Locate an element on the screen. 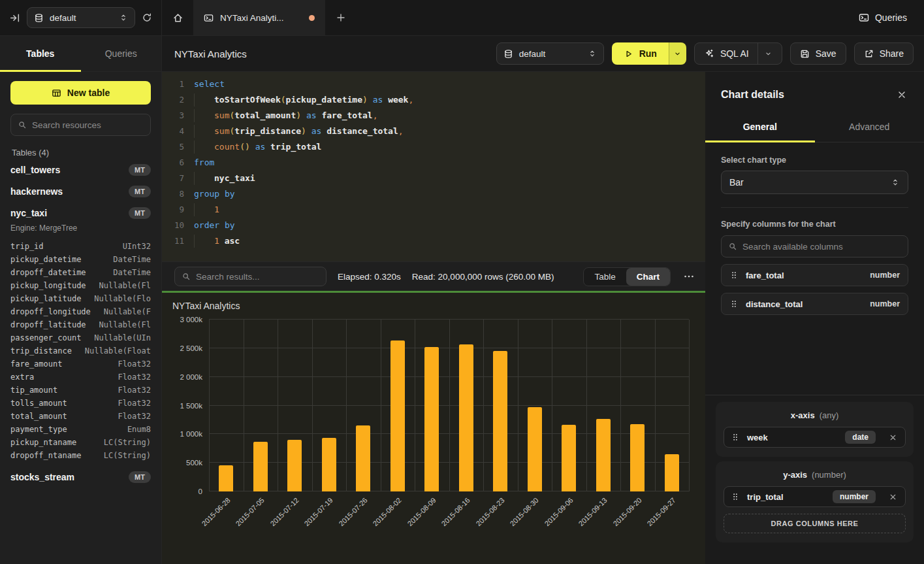 This screenshot has height=564, width=924. column-name: trip_id is located at coordinates (27, 246).